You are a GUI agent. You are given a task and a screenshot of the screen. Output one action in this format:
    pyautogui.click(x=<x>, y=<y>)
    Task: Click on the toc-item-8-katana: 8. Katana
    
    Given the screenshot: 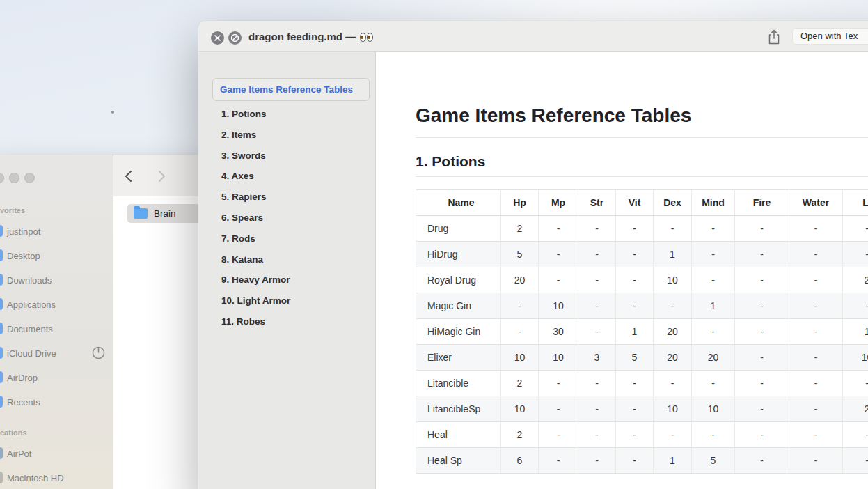 What is the action you would take?
    pyautogui.click(x=298, y=260)
    